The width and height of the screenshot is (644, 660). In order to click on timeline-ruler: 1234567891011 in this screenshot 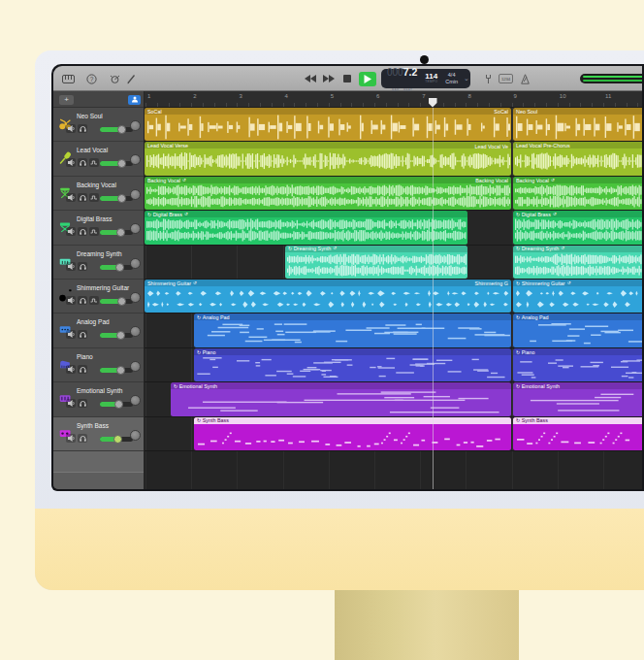, I will do `click(394, 99)`.